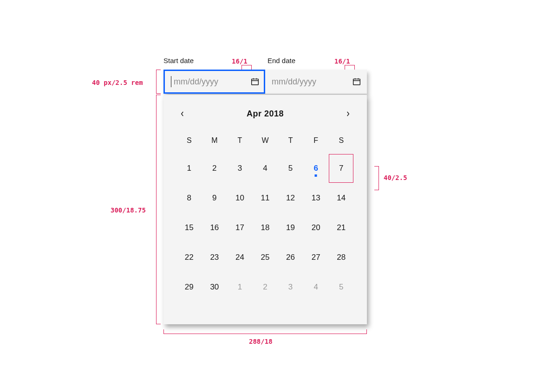  What do you see at coordinates (189, 287) in the screenshot?
I see `calendar-day: 29` at bounding box center [189, 287].